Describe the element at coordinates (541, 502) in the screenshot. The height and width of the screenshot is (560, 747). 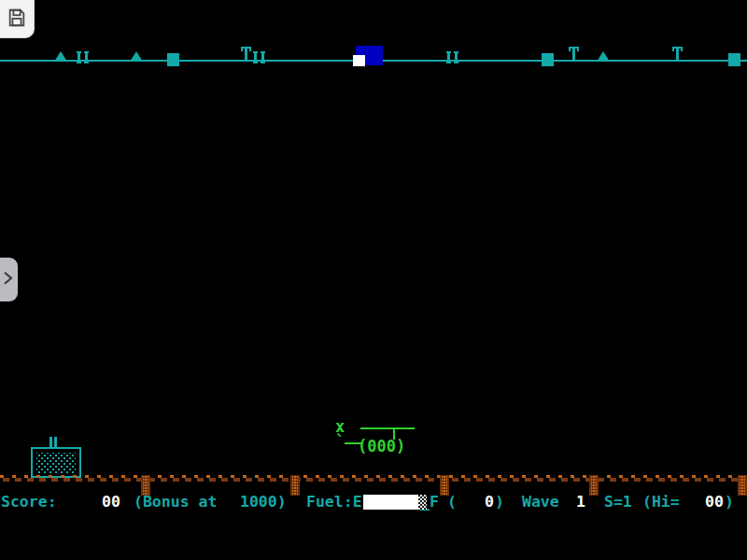
I see `status-segment: Wave` at that location.